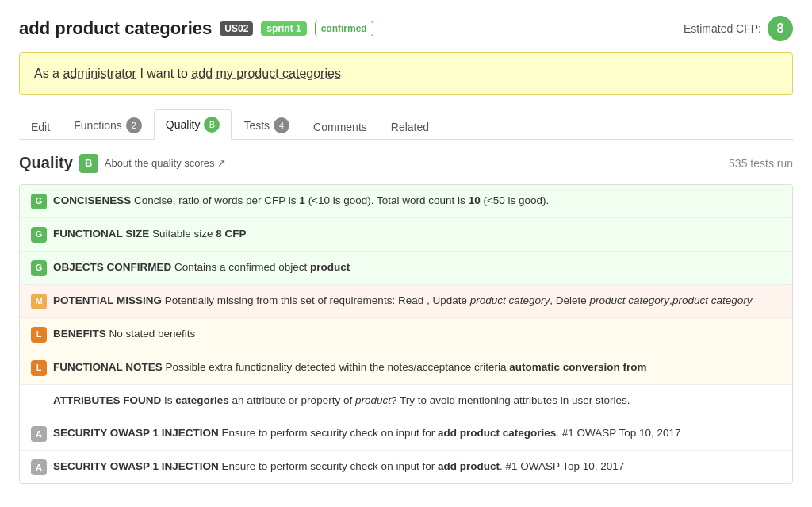 This screenshot has width=812, height=507. What do you see at coordinates (569, 300) in the screenshot?
I see `item-text3: , Delete` at bounding box center [569, 300].